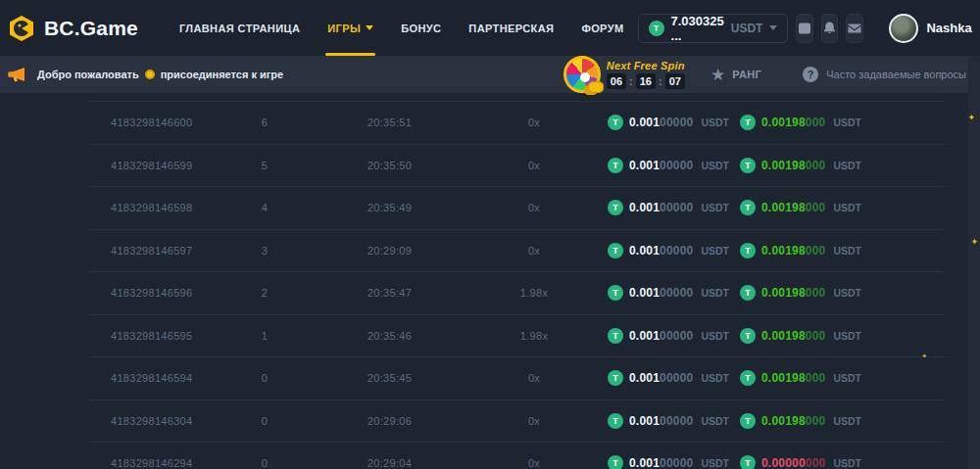 This screenshot has height=469, width=980. What do you see at coordinates (675, 81) in the screenshot?
I see `timer-seconds: 07` at bounding box center [675, 81].